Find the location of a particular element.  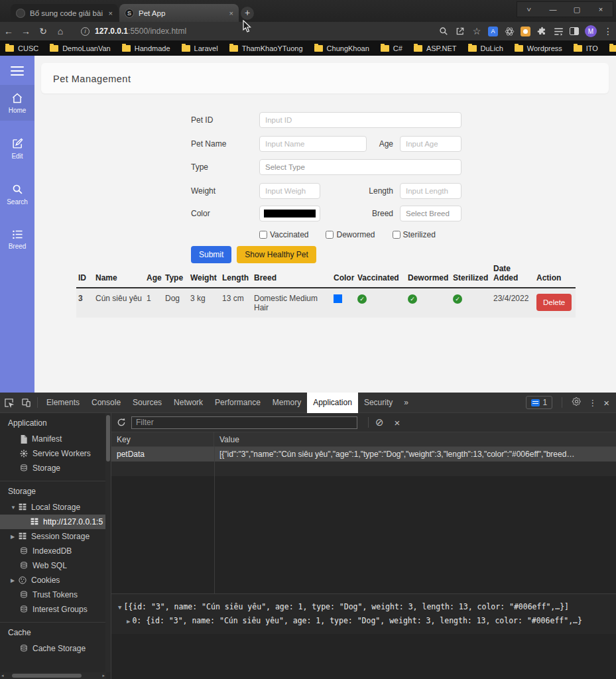

dewormed-checkbox: Dewormed is located at coordinates (350, 235).